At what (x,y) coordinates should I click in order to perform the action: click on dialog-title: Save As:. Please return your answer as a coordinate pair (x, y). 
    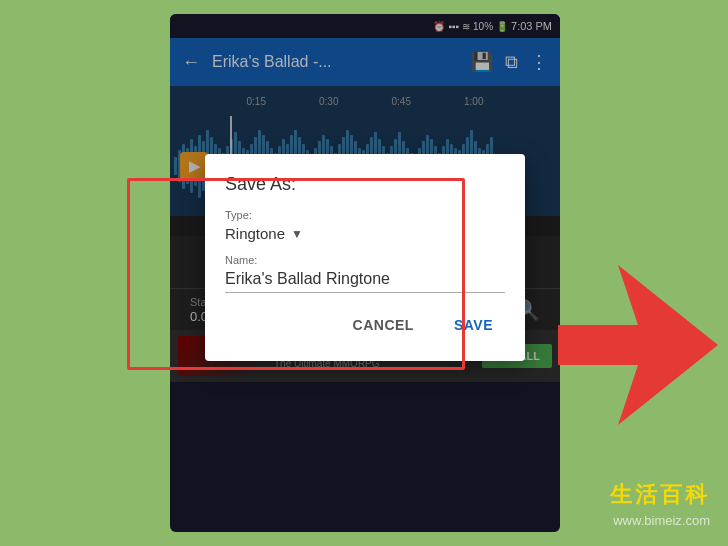
    Looking at the image, I should click on (365, 184).